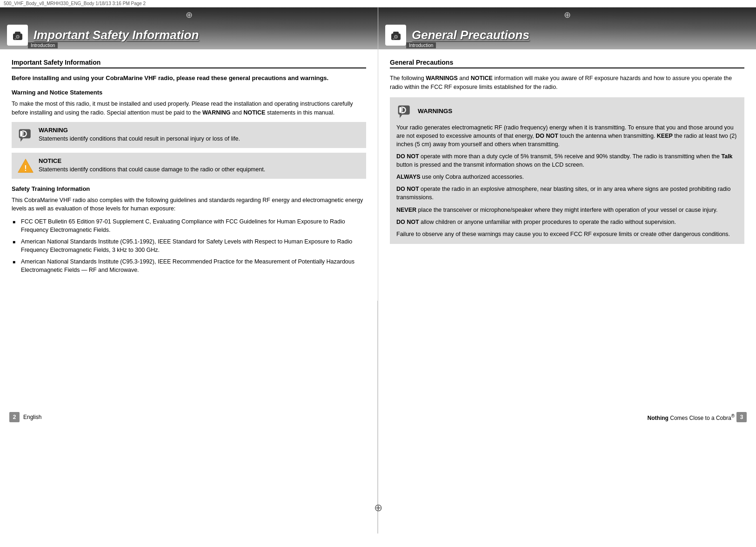  What do you see at coordinates (200, 161) in the screenshot?
I see `notice-title: NOTICE` at bounding box center [200, 161].